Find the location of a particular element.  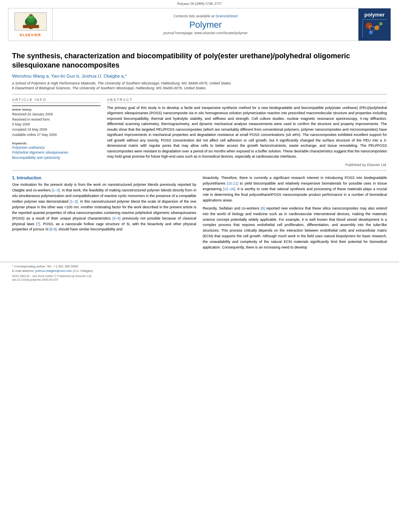

available-date: Available online 27 May 2009 is located at coordinates (56, 135).